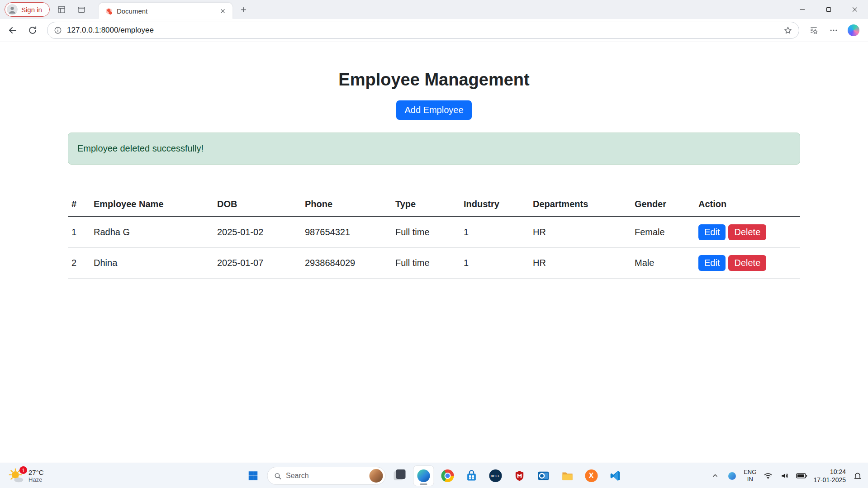 This screenshot has height=488, width=868. Describe the element at coordinates (495, 205) in the screenshot. I see `col-header-industry: Industry` at that location.